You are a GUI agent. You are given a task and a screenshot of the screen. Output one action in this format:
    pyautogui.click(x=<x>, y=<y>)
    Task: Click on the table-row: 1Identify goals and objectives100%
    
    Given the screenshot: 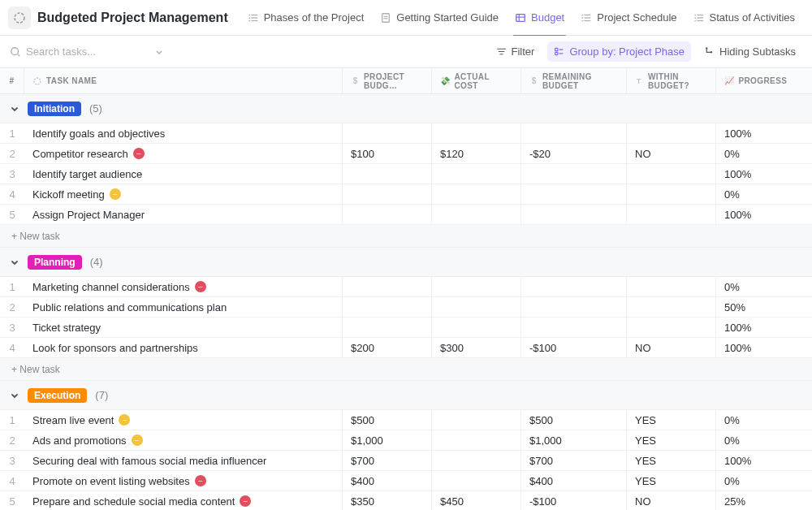 What is the action you would take?
    pyautogui.click(x=406, y=133)
    